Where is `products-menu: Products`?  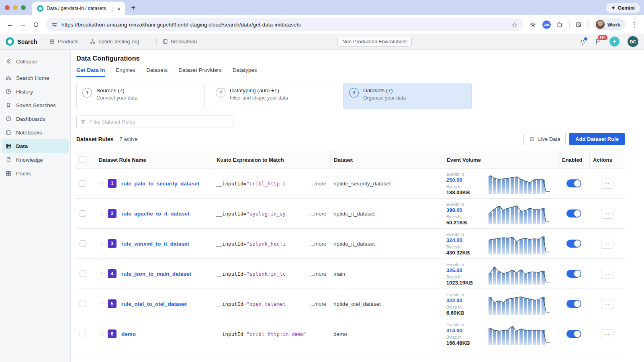
products-menu: Products is located at coordinates (63, 42).